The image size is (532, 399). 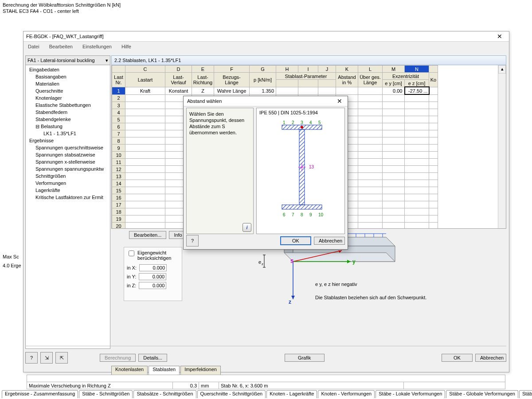 I want to click on result-tab: Knoten - Verformungen, so click(x=346, y=394).